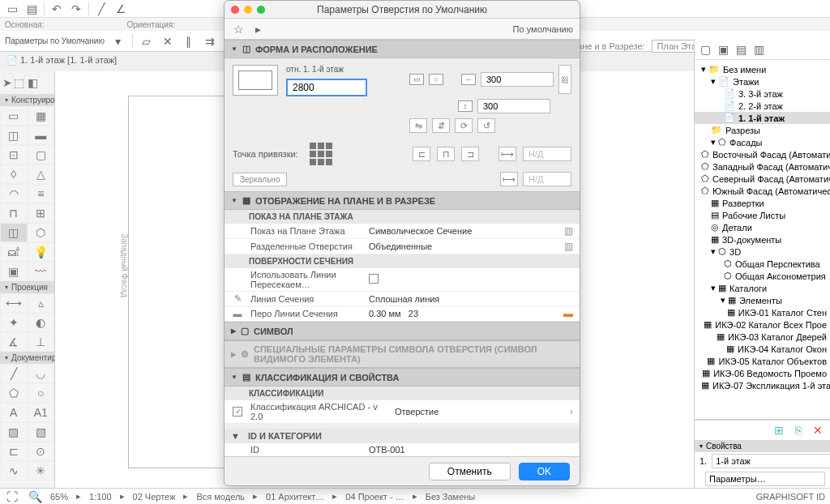 Image resolution: width=830 pixels, height=504 pixels. Describe the element at coordinates (441, 126) in the screenshot. I see `flip-v-icon: ⇵` at that location.